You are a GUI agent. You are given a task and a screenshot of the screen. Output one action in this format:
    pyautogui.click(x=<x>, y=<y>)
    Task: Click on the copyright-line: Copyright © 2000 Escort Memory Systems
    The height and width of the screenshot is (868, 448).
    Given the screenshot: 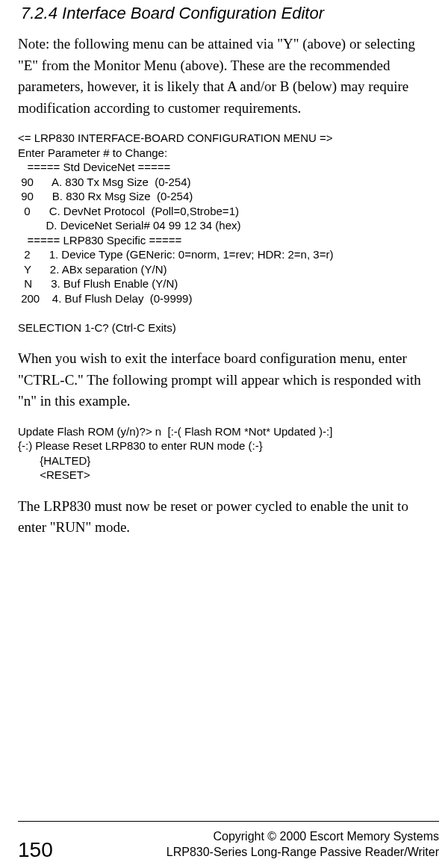 What is the action you would take?
    pyautogui.click(x=303, y=837)
    